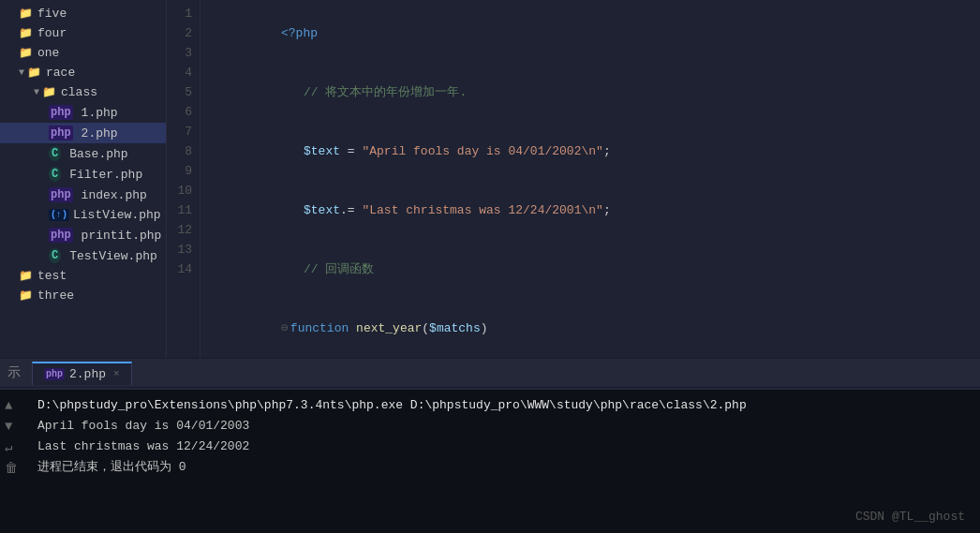  What do you see at coordinates (61, 235) in the screenshot?
I see `php-icon-printit: php` at bounding box center [61, 235].